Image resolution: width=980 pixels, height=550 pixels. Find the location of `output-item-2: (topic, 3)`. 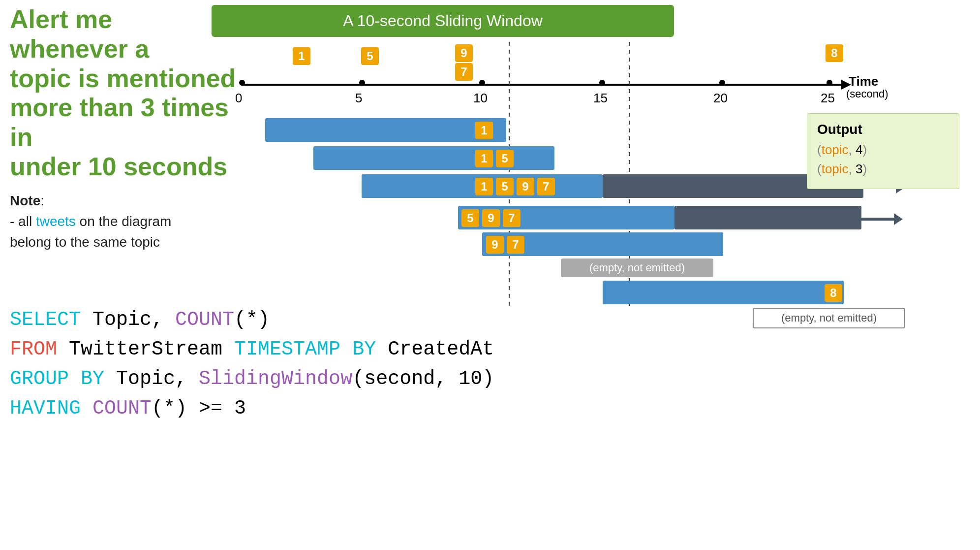

output-item-2: (topic, 3) is located at coordinates (883, 169).